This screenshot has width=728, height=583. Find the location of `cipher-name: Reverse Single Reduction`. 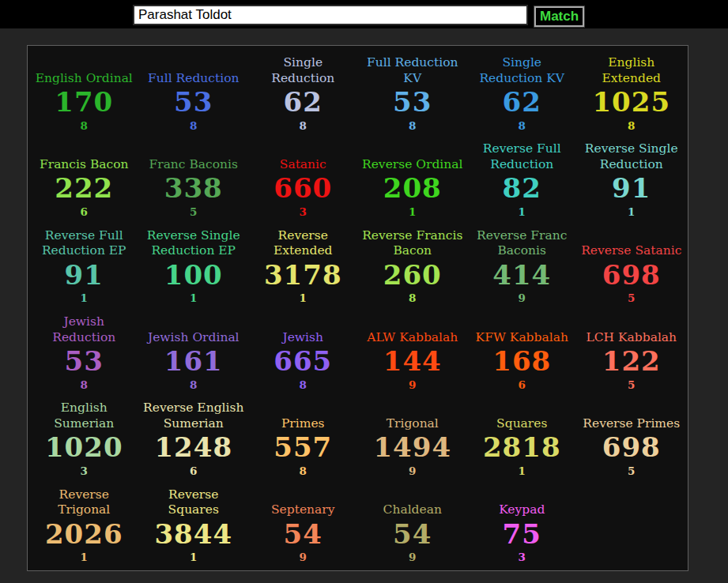

cipher-name: Reverse Single Reduction is located at coordinates (632, 156).